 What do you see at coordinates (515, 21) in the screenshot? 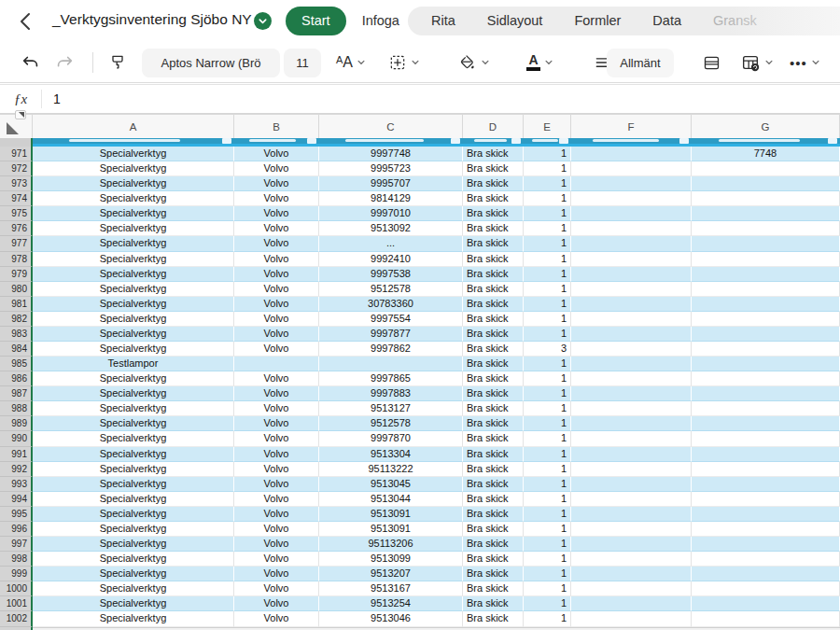
I see `tab-sidlayout: Sidlayout` at bounding box center [515, 21].